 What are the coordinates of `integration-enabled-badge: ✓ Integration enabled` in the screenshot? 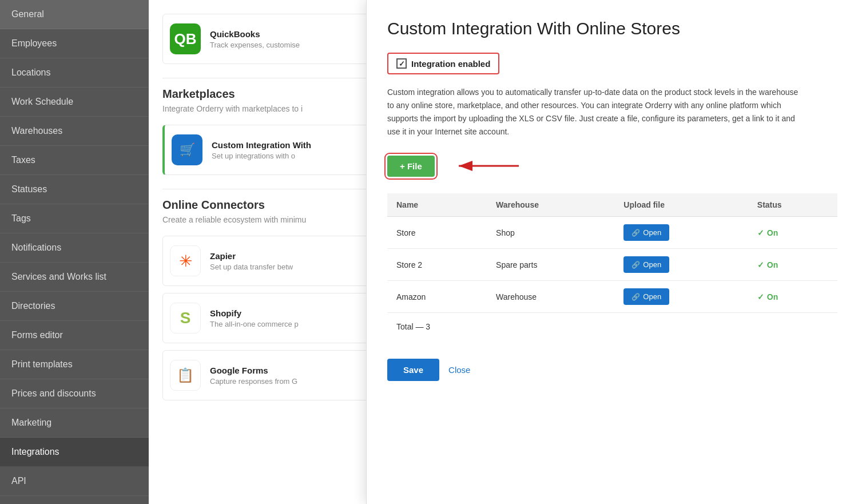 It's located at (443, 64).